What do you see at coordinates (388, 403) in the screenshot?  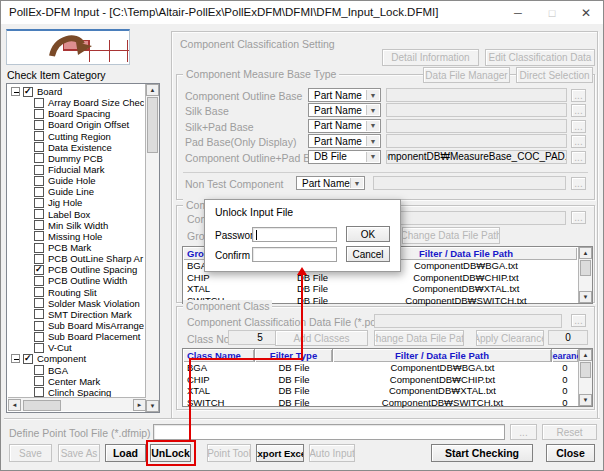 I see `table-row: SWITCH DB File ComponentDB₩SWITCH.txt 0` at bounding box center [388, 403].